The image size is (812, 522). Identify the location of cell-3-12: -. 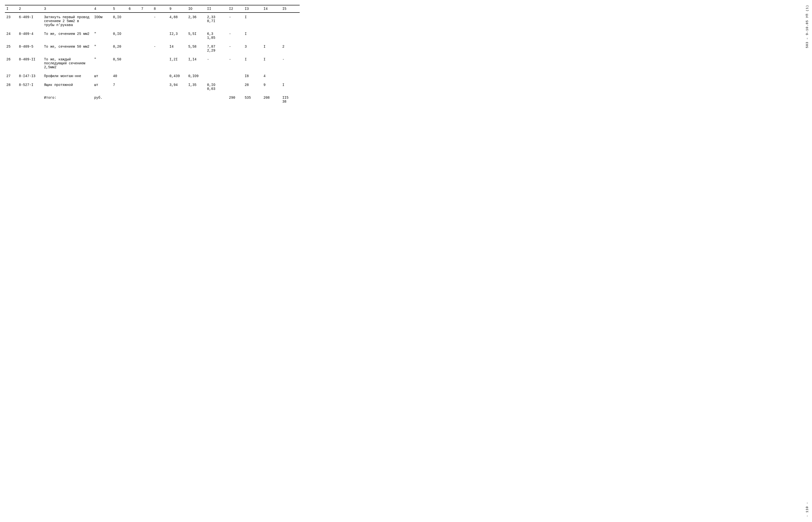
(235, 49).